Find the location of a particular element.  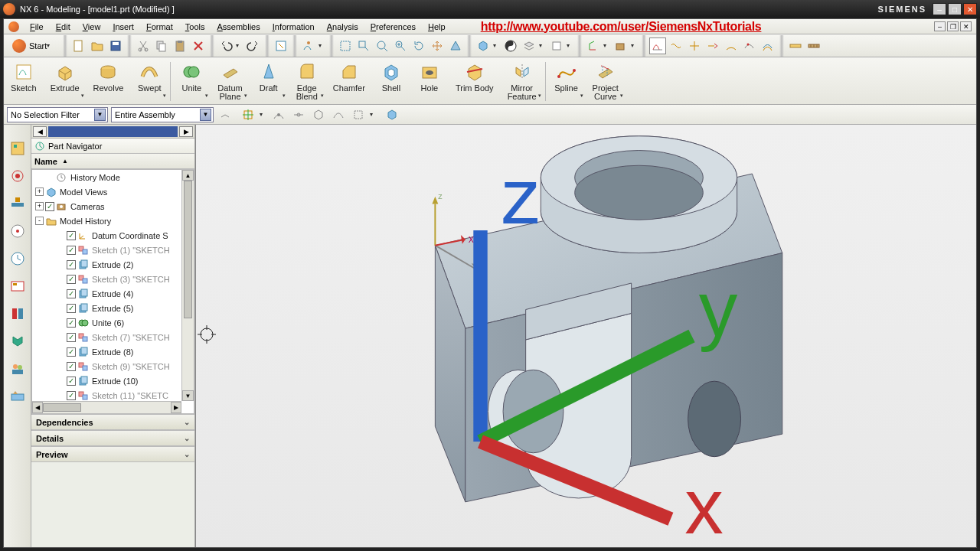

nav-column-header: Name ▲ is located at coordinates (113, 161).